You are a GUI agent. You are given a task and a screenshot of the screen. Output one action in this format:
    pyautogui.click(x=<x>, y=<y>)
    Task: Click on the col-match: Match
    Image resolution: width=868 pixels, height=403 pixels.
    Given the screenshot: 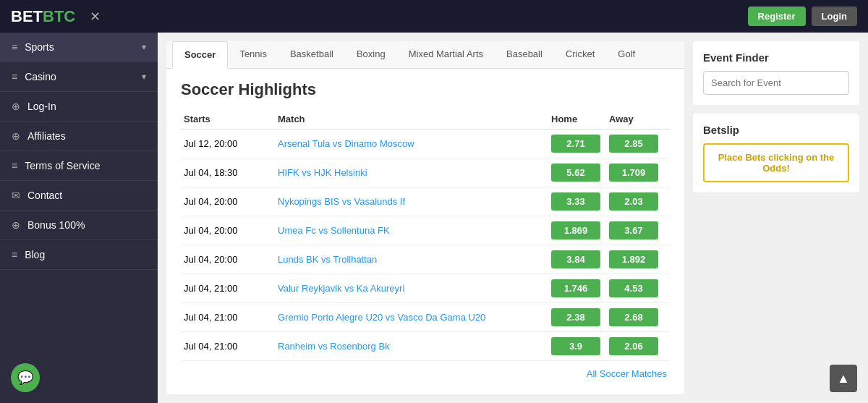 What is the action you would take?
    pyautogui.click(x=414, y=119)
    